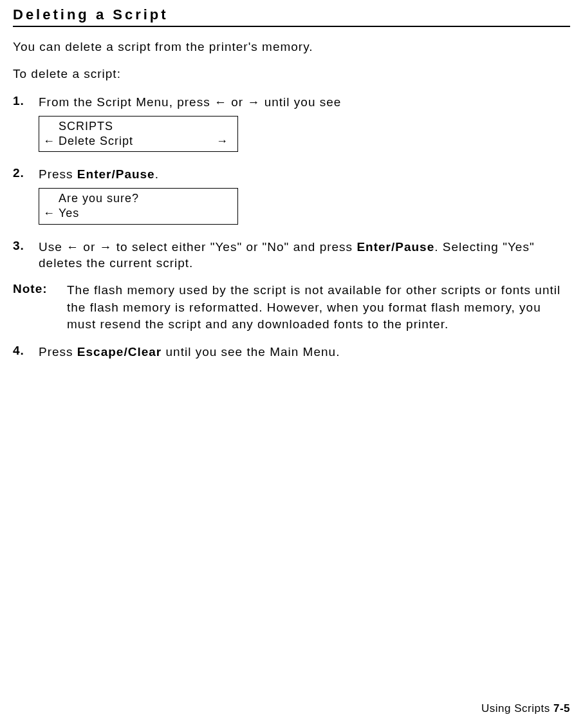  Describe the element at coordinates (99, 198) in the screenshot. I see `display-confirm-line1: Are you sure?` at that location.